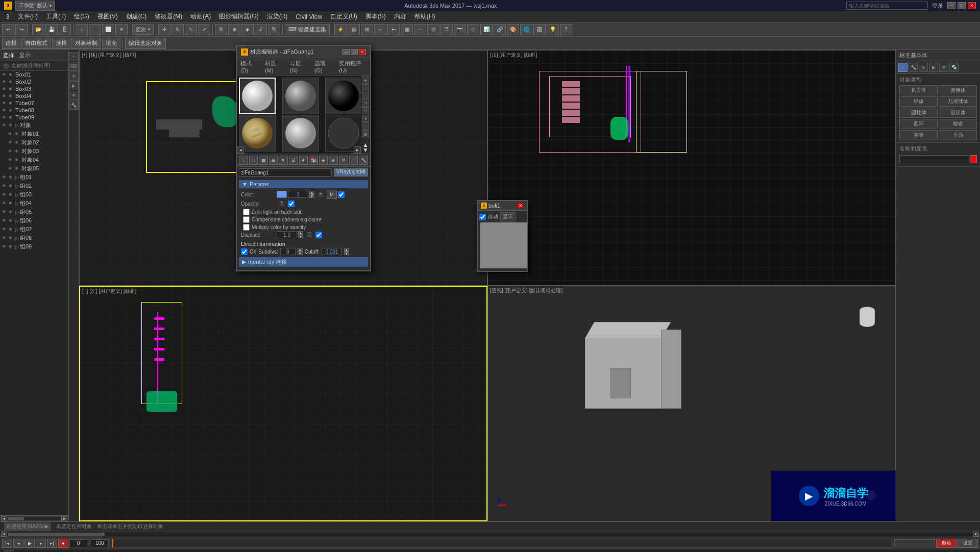  What do you see at coordinates (420, 30) in the screenshot?
I see `tb-spacing: ⋯` at bounding box center [420, 30].